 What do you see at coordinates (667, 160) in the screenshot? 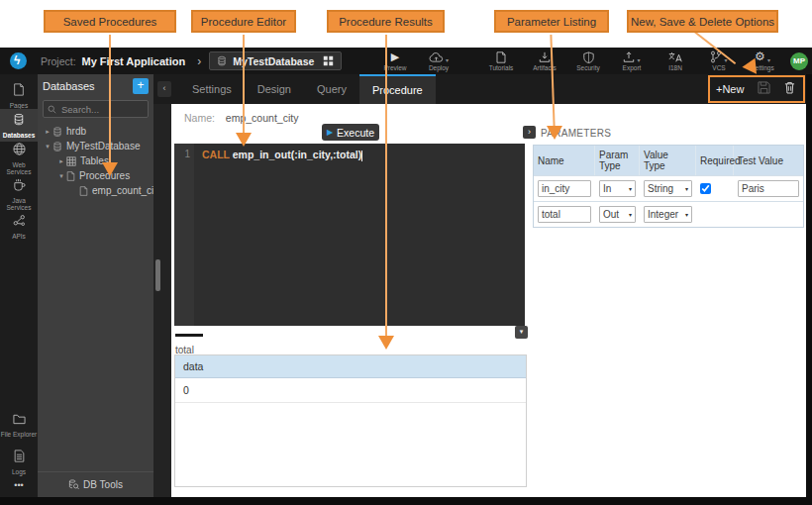
I see `col-value-type: Value Type` at bounding box center [667, 160].